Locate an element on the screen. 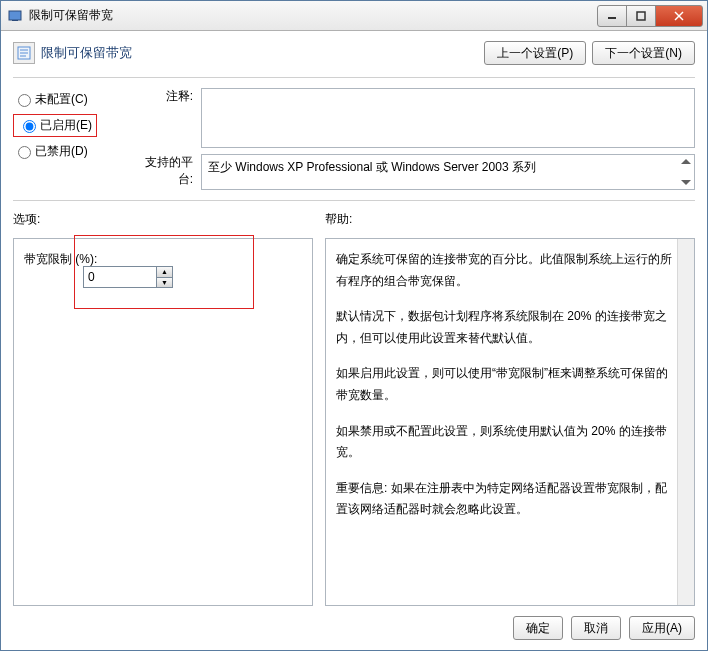  close-button is located at coordinates (679, 16).